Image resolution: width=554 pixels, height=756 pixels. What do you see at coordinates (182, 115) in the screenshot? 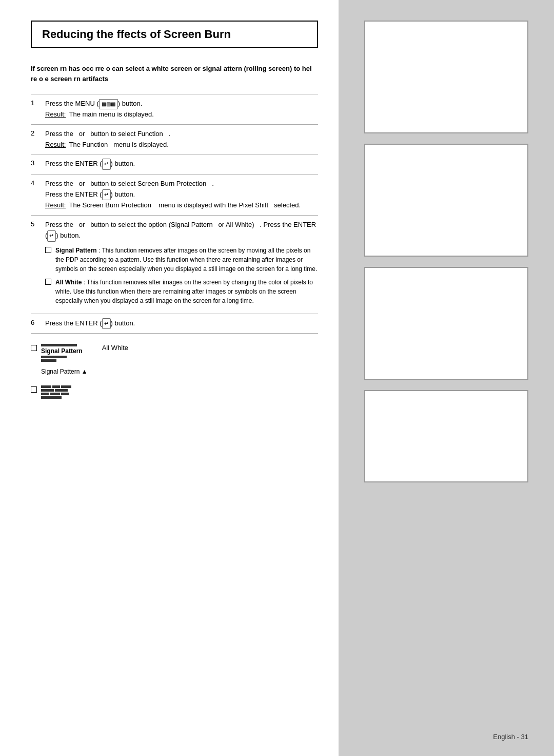
I see `result-line-1: Result: The main menu is displayed.` at bounding box center [182, 115].